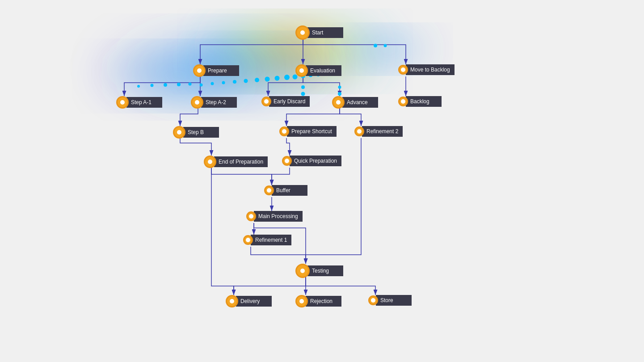 The image size is (644, 362). I want to click on node-label-backlog: Backlog, so click(424, 101).